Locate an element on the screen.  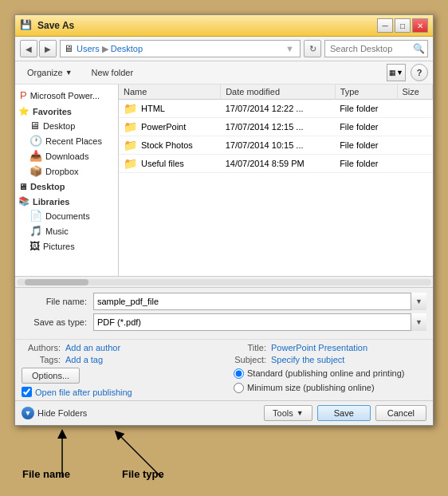
file-name-label: File name: is located at coordinates (57, 301).